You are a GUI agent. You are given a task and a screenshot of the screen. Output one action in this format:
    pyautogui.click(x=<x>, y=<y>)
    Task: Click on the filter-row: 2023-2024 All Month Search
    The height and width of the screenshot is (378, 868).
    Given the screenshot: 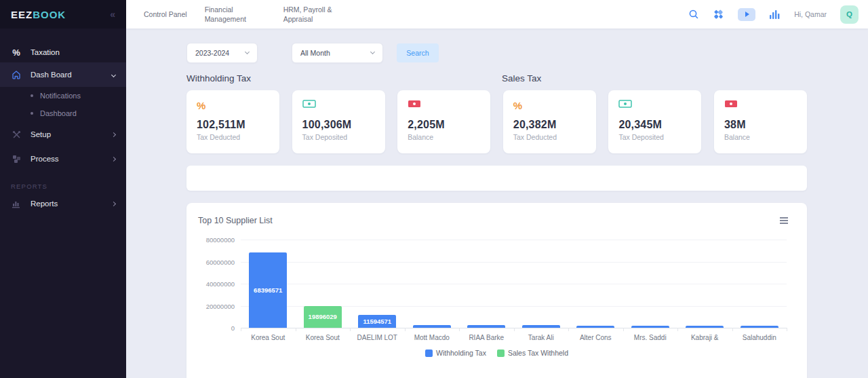 What is the action you would take?
    pyautogui.click(x=496, y=53)
    